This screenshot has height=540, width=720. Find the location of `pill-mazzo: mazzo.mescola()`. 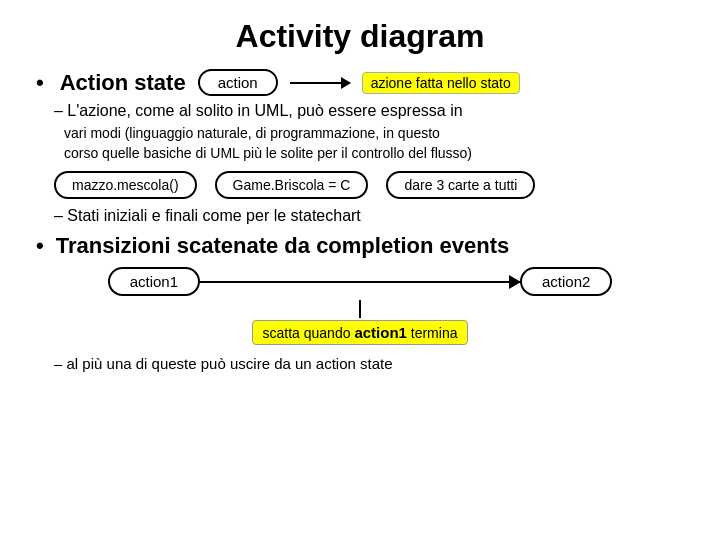

pill-mazzo: mazzo.mescola() is located at coordinates (126, 185).